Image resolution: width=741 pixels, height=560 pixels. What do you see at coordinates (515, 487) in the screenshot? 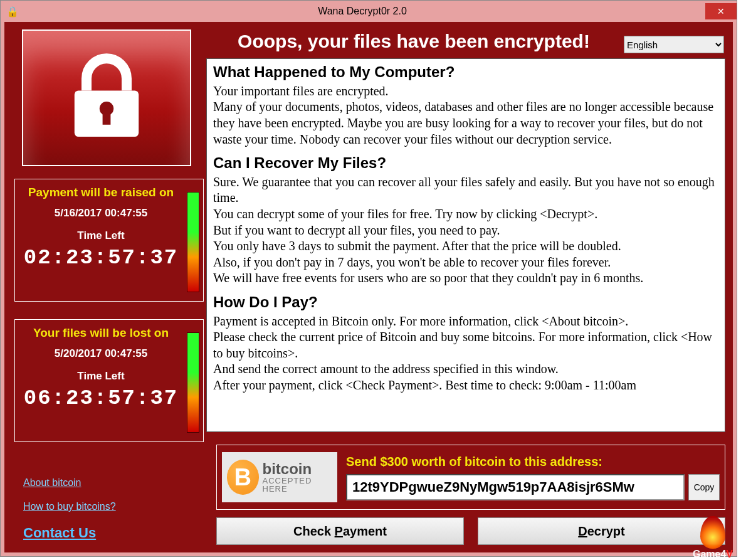
I see `bitcoin-address-field` at bounding box center [515, 487].